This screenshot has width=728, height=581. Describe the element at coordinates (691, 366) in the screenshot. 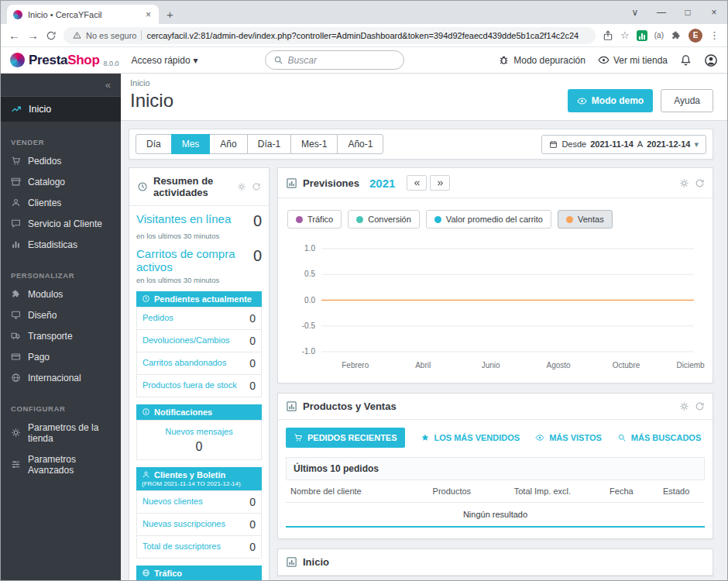

I see `svg-text: Diciembre` at that location.